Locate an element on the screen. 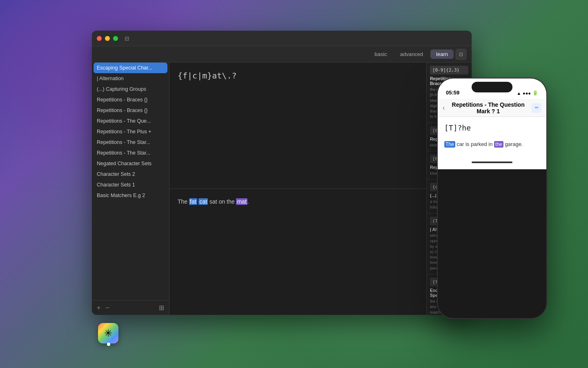 The image size is (588, 368). phone-content: [T]?he The car is parked in the garage. is located at coordinates (492, 136).